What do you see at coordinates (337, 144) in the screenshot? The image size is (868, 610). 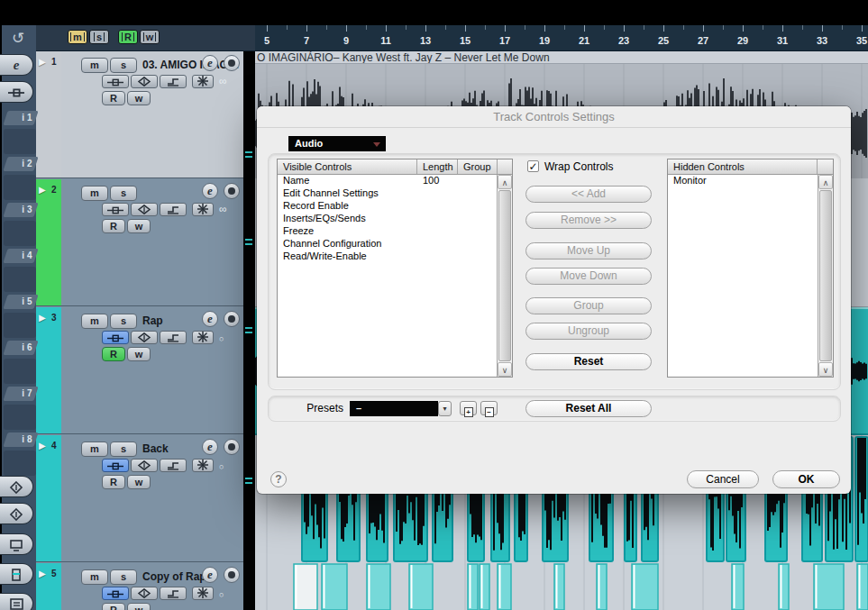 I see `track-type-dropdown: Audio` at bounding box center [337, 144].